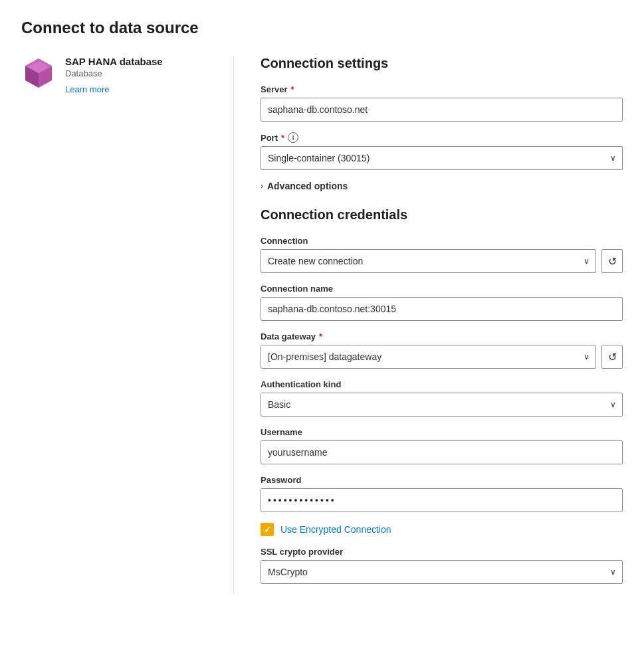 The height and width of the screenshot is (661, 644). Describe the element at coordinates (320, 336) in the screenshot. I see `data-gateway-required-star: *` at that location.